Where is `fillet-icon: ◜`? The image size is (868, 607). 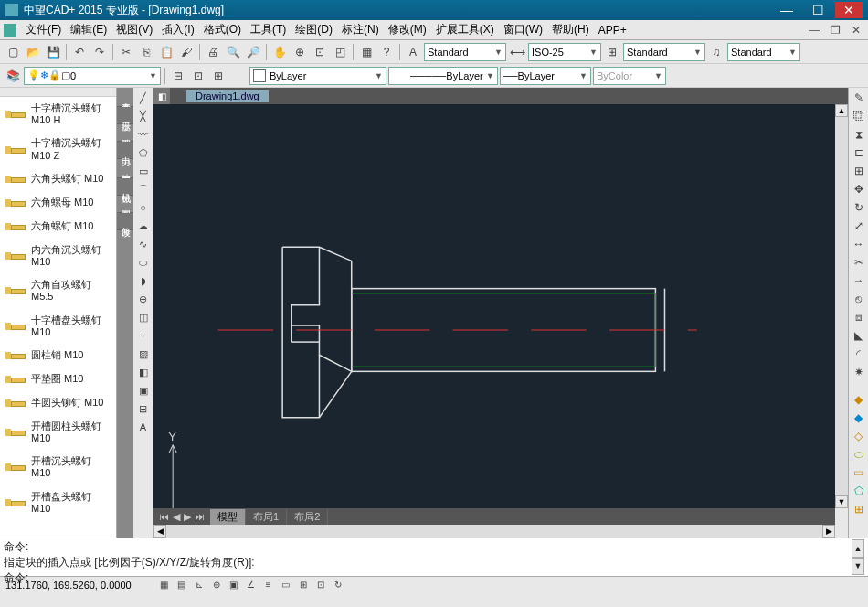
fillet-icon: ◜ is located at coordinates (859, 354).